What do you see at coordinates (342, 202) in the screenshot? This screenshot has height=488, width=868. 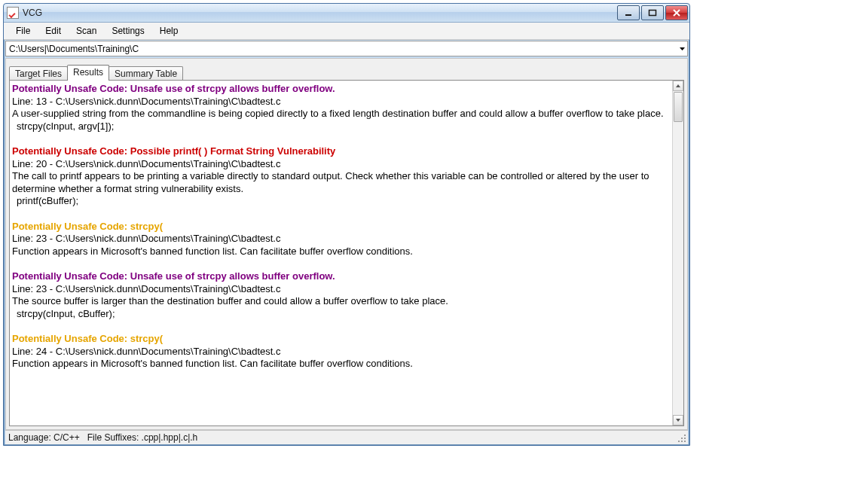 I see `result-code: printf(cBuffer);` at bounding box center [342, 202].